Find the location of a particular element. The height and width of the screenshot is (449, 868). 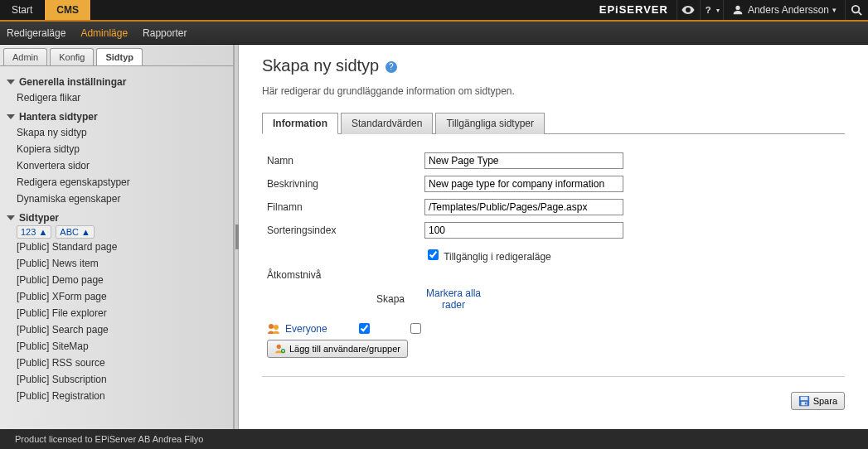

label-filename: Filnamn is located at coordinates (341, 207).